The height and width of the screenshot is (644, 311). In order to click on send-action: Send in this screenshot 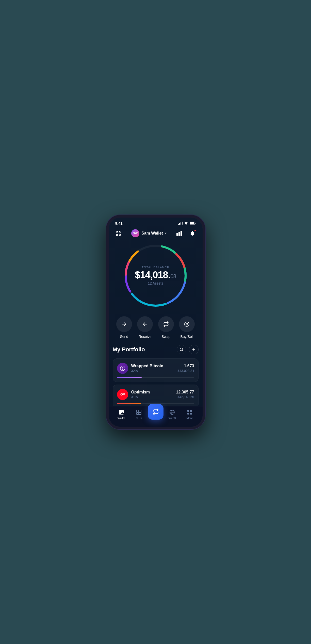, I will do `click(124, 327)`.